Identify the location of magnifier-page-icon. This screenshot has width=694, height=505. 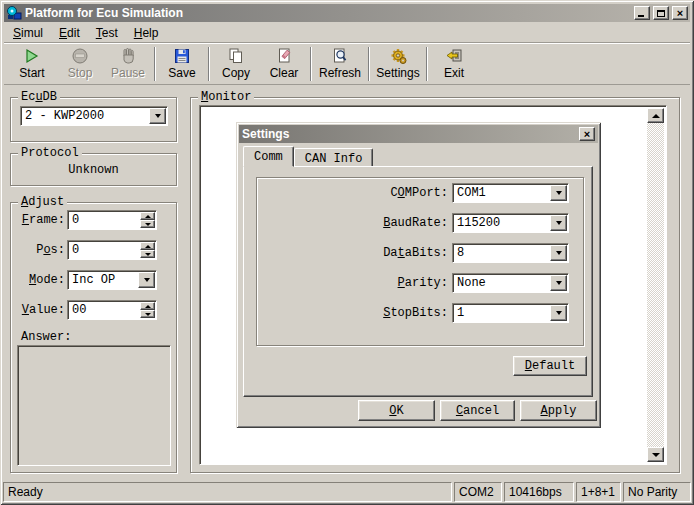
(340, 56).